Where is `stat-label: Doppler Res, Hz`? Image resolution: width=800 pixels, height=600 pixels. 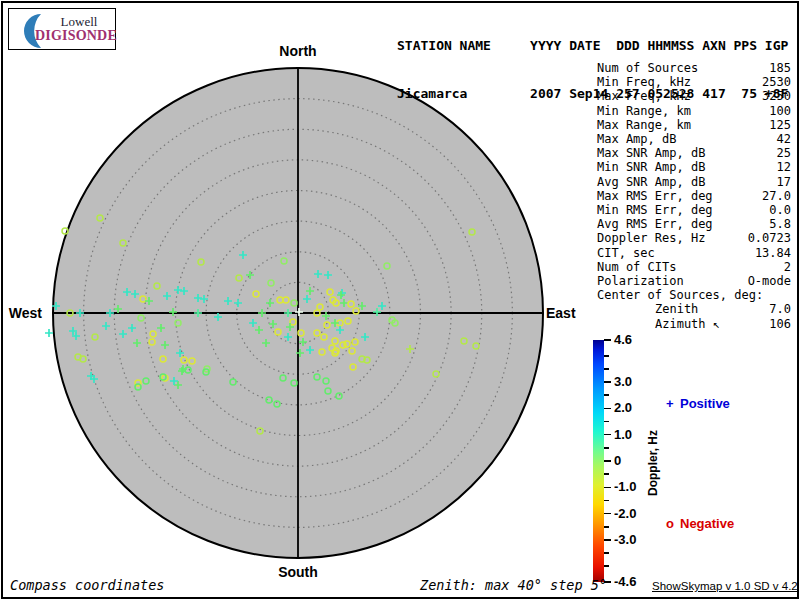
stat-label: Doppler Res, Hz is located at coordinates (651, 238).